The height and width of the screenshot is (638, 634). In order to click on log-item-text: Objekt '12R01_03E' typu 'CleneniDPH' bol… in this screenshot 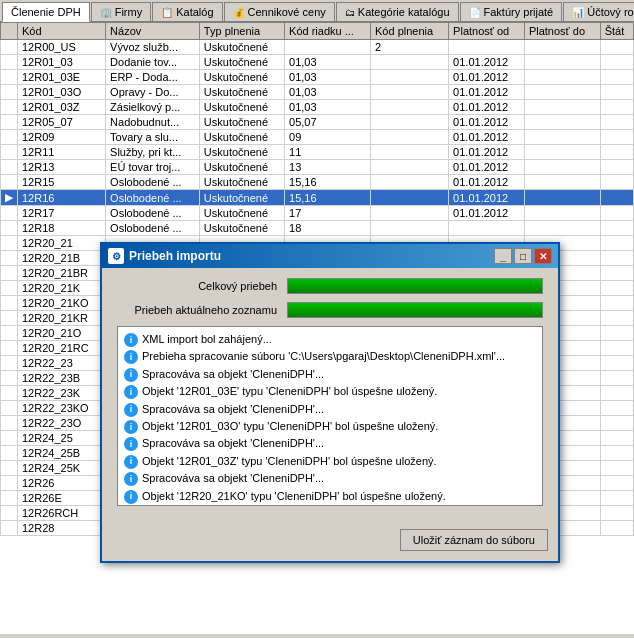, I will do `click(339, 392)`.